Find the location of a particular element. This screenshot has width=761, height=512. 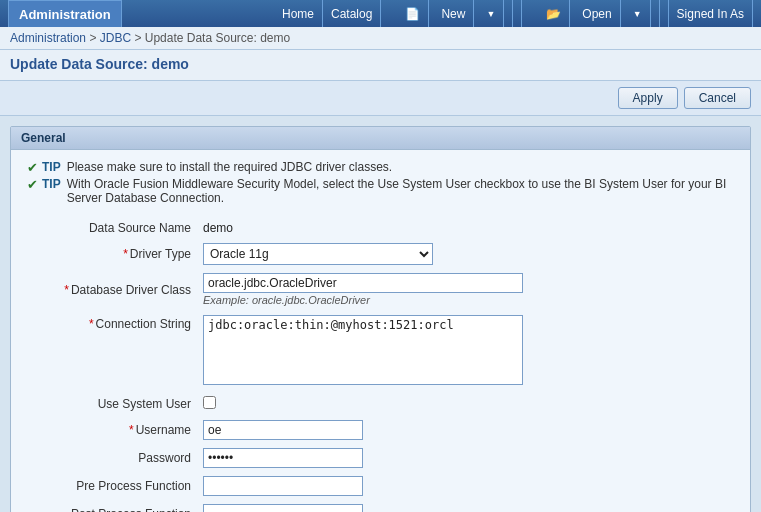

value-data-source-name: demo is located at coordinates (466, 228).